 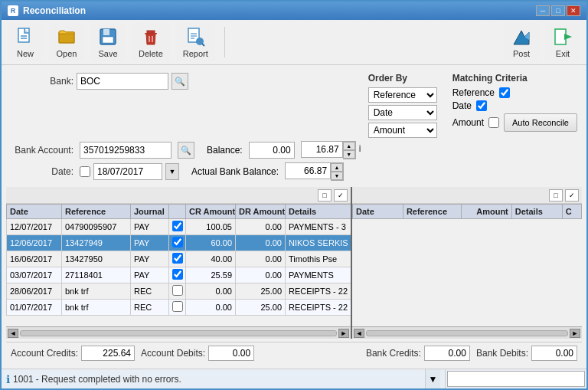 What do you see at coordinates (54, 11) in the screenshot?
I see `window-title: Reconciliation` at bounding box center [54, 11].